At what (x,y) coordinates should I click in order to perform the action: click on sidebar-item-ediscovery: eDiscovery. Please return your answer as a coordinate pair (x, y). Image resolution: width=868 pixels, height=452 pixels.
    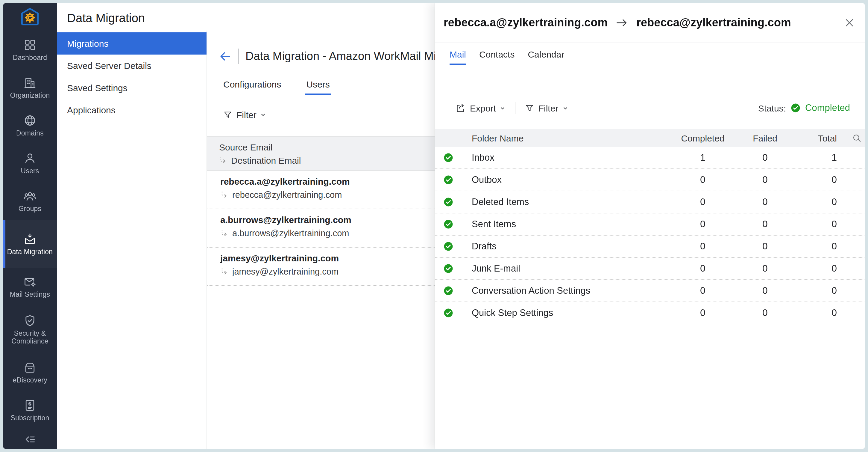
    Looking at the image, I should click on (30, 373).